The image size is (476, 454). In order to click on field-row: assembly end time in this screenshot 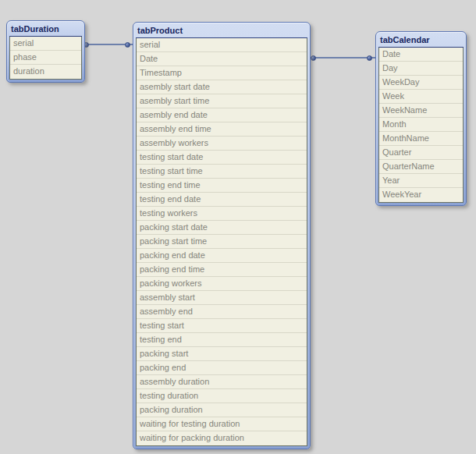, I will do `click(222, 129)`.